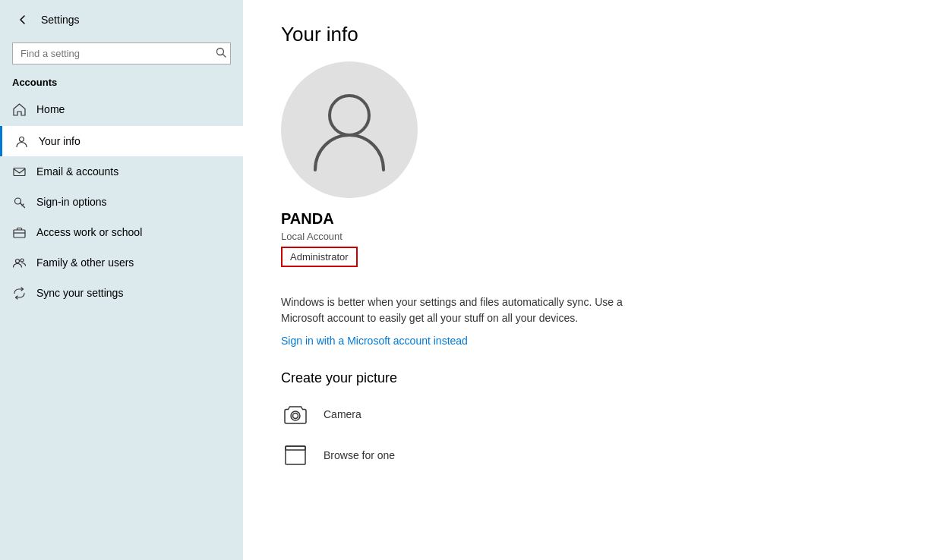 The image size is (947, 560). I want to click on browse-icon, so click(295, 455).